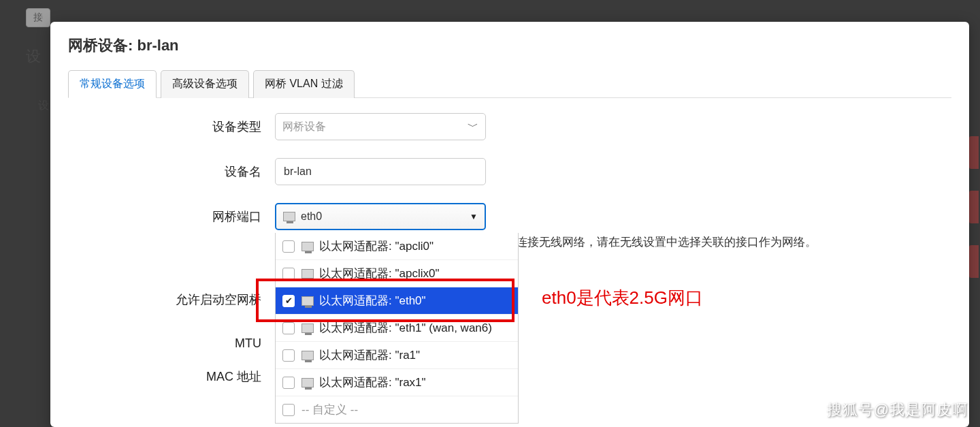  Describe the element at coordinates (172, 217) in the screenshot. I see `label-bridge-ports: 网桥端口` at that location.